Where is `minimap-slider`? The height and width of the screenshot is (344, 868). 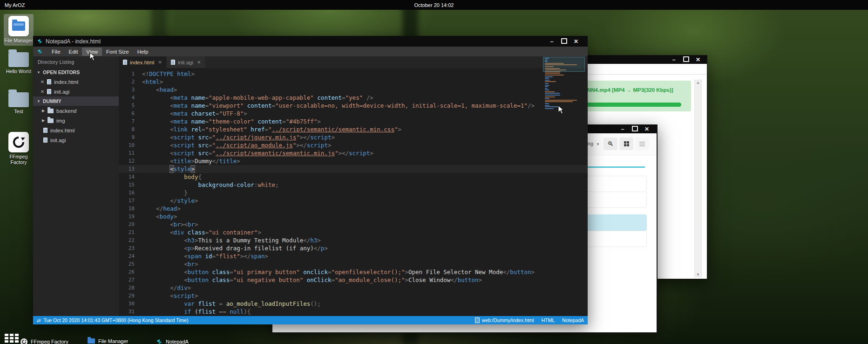
minimap-slider is located at coordinates (564, 64).